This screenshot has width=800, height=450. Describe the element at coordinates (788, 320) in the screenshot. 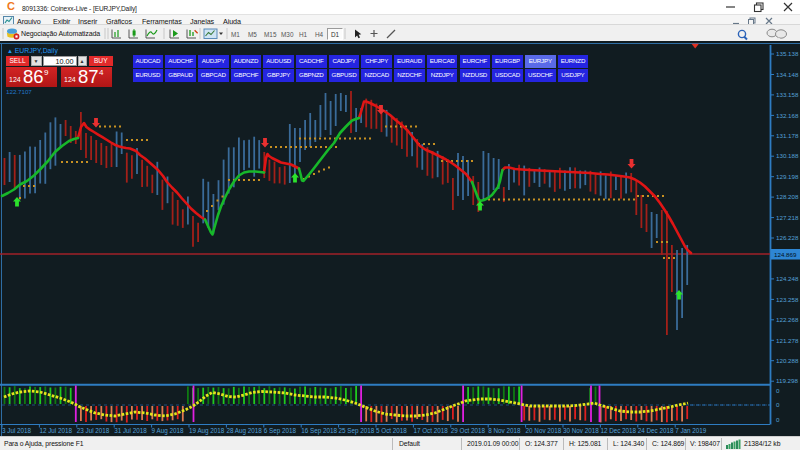

I see `svg-text: 122.268` at that location.